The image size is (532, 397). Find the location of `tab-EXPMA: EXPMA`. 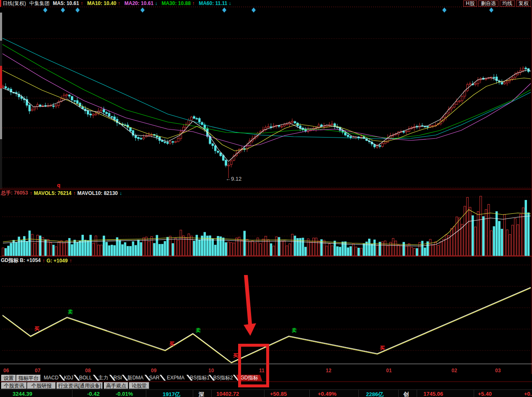

tab-EXPMA: EXPMA is located at coordinates (176, 378).